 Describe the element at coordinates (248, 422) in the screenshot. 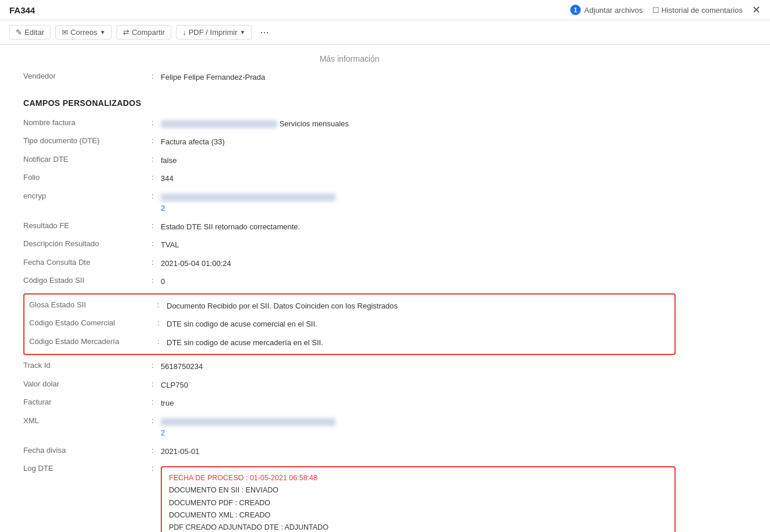

I see `xml-blurred` at that location.